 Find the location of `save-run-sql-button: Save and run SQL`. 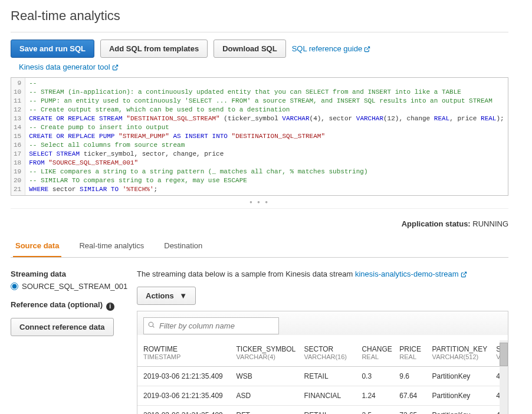

save-run-sql-button: Save and run SQL is located at coordinates (52, 48).